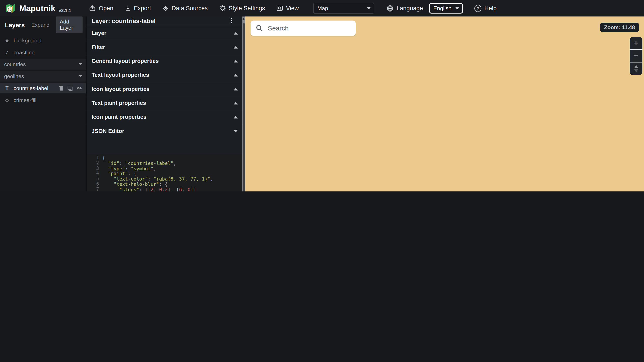  Describe the element at coordinates (166, 131) in the screenshot. I see `section-json-editor: JSON Editor` at that location.